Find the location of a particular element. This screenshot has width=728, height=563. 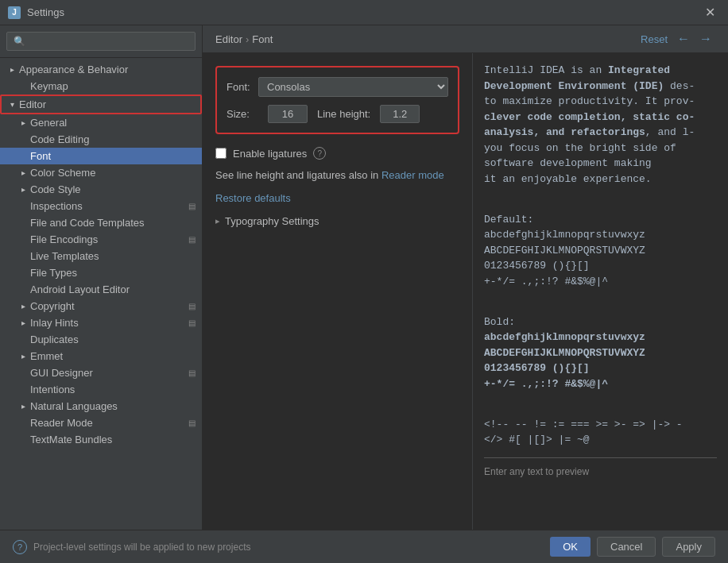

search-input is located at coordinates (101, 41).